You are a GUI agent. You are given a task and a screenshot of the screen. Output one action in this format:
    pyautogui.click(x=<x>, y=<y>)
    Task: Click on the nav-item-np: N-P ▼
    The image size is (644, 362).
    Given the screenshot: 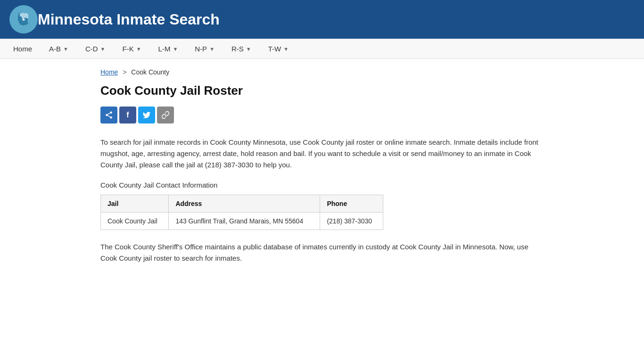 What is the action you would take?
    pyautogui.click(x=205, y=49)
    